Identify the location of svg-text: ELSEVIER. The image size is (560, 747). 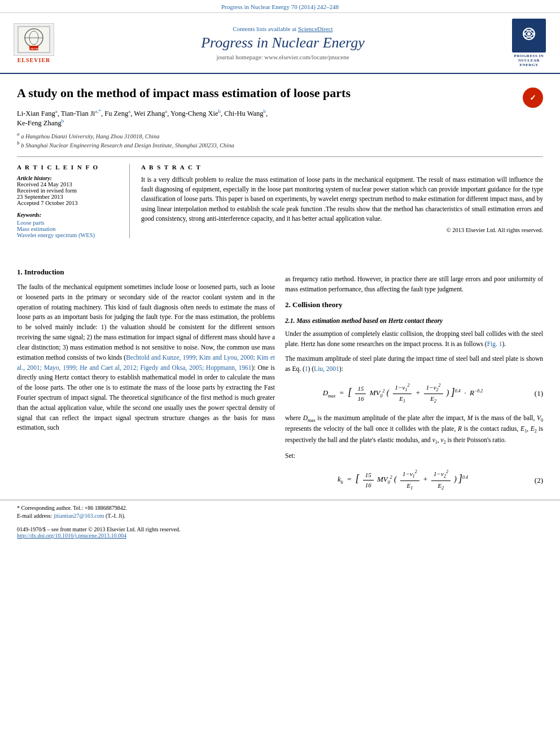
(34, 49).